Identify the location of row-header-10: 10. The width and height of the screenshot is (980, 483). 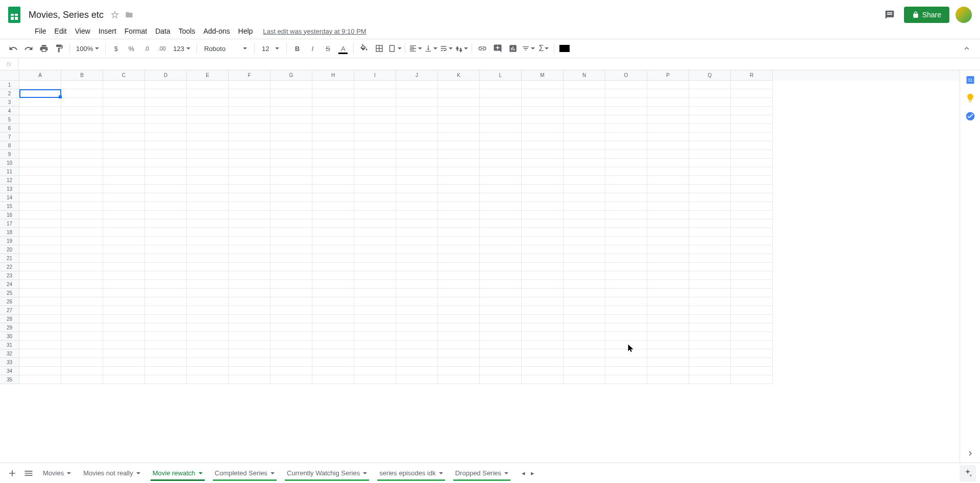
(10, 163).